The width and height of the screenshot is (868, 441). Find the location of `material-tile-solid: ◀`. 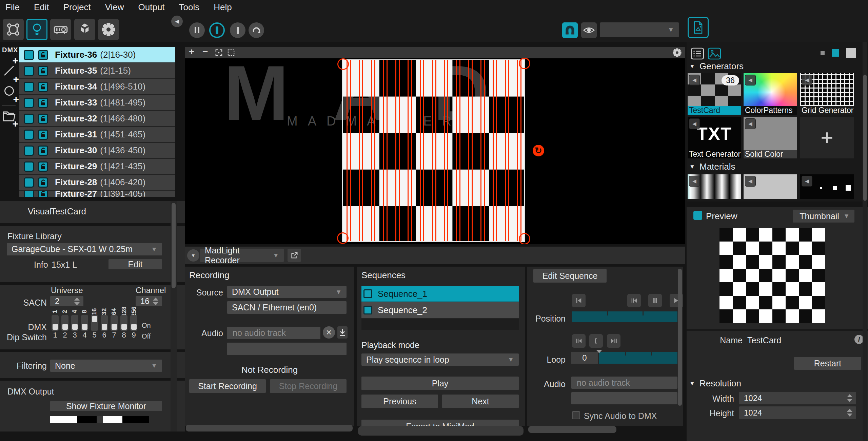

material-tile-solid: ◀ is located at coordinates (770, 187).